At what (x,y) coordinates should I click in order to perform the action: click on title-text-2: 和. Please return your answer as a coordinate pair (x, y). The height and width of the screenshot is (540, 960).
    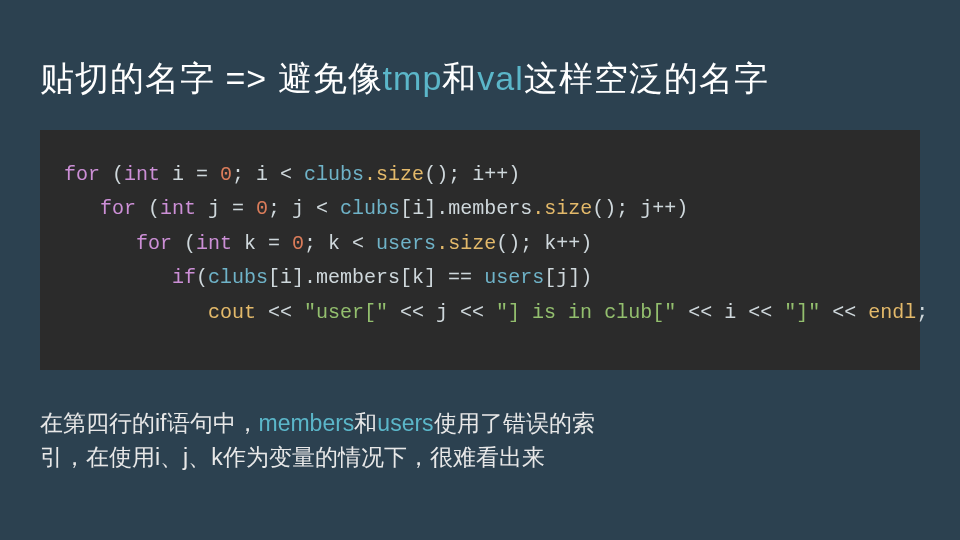
    Looking at the image, I should click on (460, 78).